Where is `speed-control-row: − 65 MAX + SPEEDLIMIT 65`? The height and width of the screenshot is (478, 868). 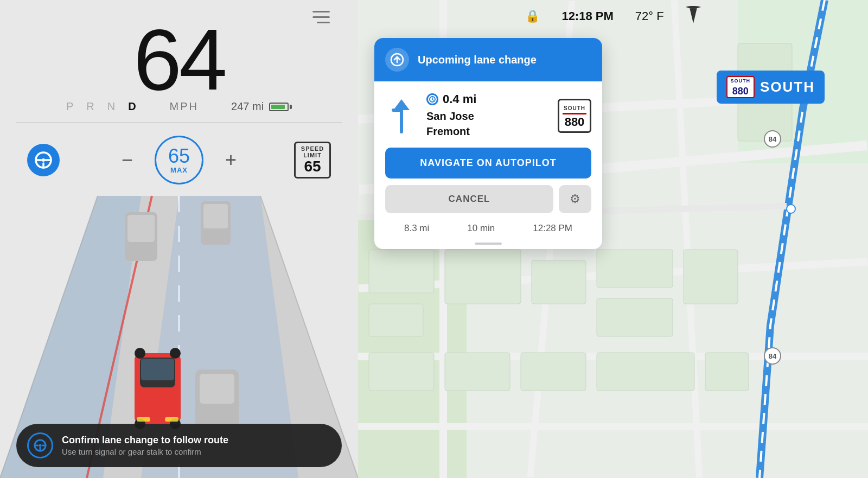 speed-control-row: − 65 MAX + SPEEDLIMIT 65 is located at coordinates (179, 160).